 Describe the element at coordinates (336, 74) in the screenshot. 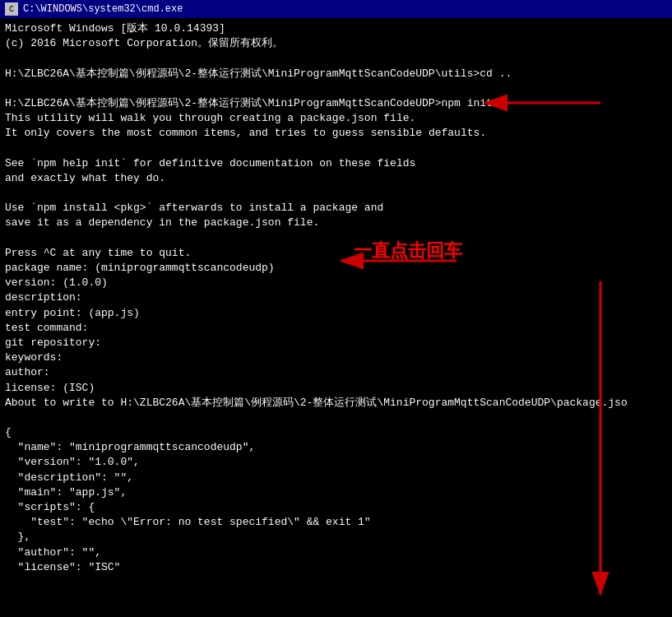

I see `line-4: H:\ZLBC26A\基本控制篇\例程源码\2-整体运行测试\MiniProgr…` at that location.